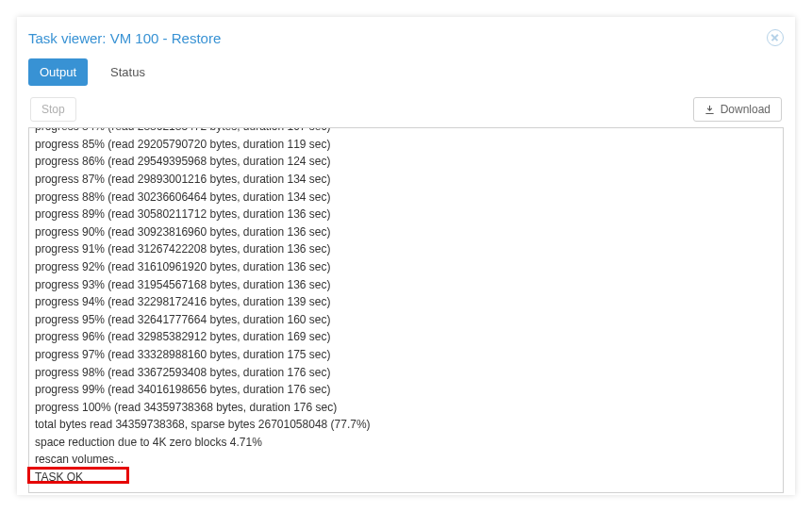 This screenshot has width=812, height=512. What do you see at coordinates (409, 145) in the screenshot?
I see `log-line: progress 85% (read 29205790720 bytes, du…` at bounding box center [409, 145].